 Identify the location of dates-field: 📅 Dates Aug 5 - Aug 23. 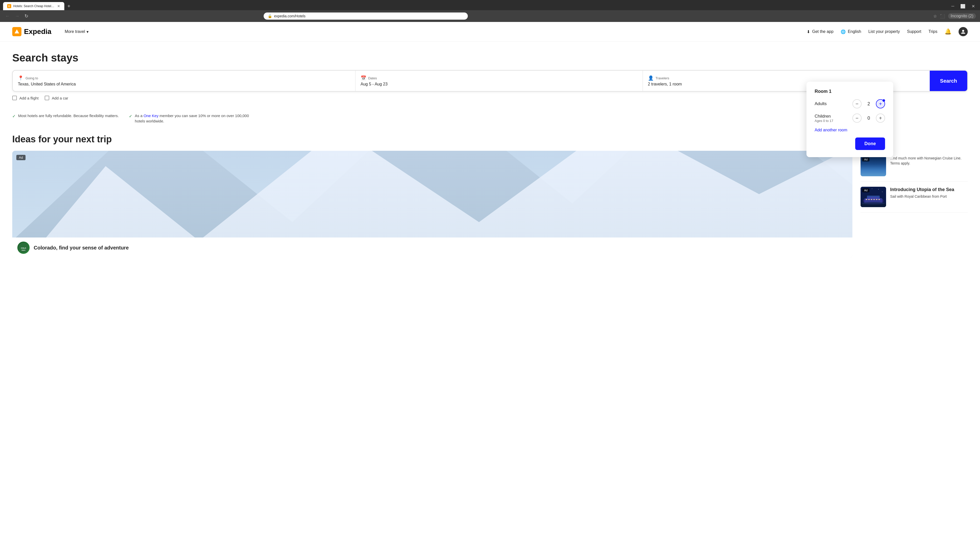
(499, 81).